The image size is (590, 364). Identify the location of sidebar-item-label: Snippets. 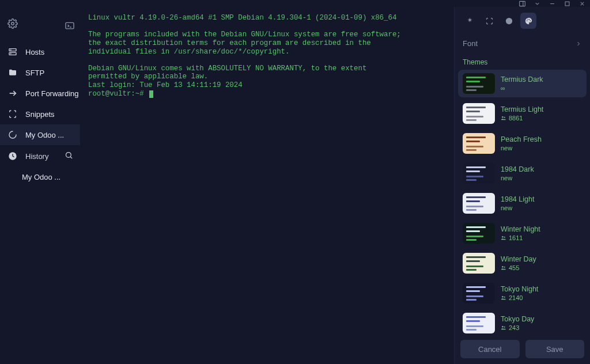
(40, 114).